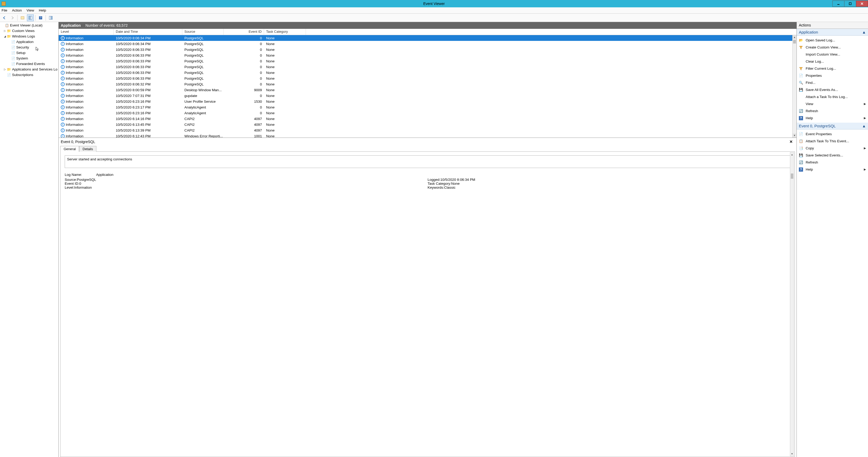  What do you see at coordinates (428, 107) in the screenshot?
I see `event-row: iInformation10/5/2020 6:23:17 PMAnalytic…` at bounding box center [428, 107].